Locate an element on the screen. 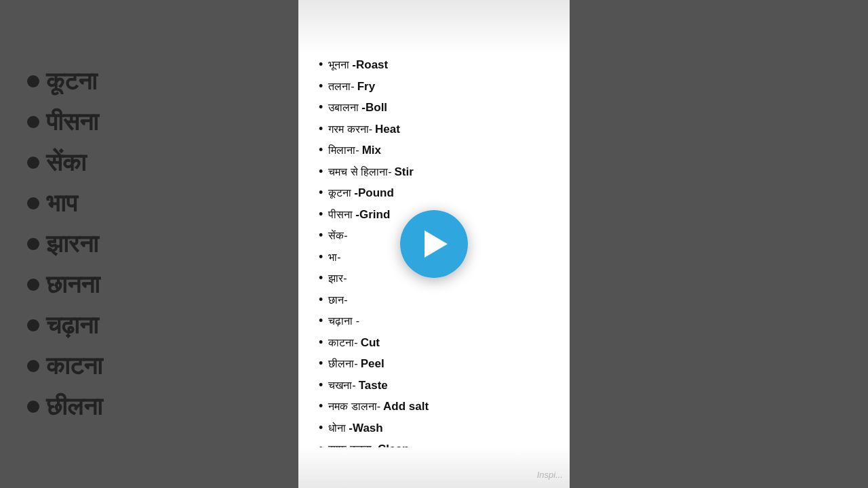 Image resolution: width=868 pixels, height=488 pixels. list-item: • धोना -Wash is located at coordinates (434, 428).